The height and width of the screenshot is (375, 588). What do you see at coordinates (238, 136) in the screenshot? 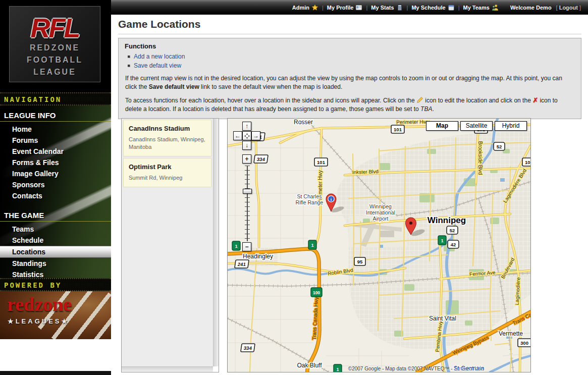
I see `pan-left-button: ←` at bounding box center [238, 136].